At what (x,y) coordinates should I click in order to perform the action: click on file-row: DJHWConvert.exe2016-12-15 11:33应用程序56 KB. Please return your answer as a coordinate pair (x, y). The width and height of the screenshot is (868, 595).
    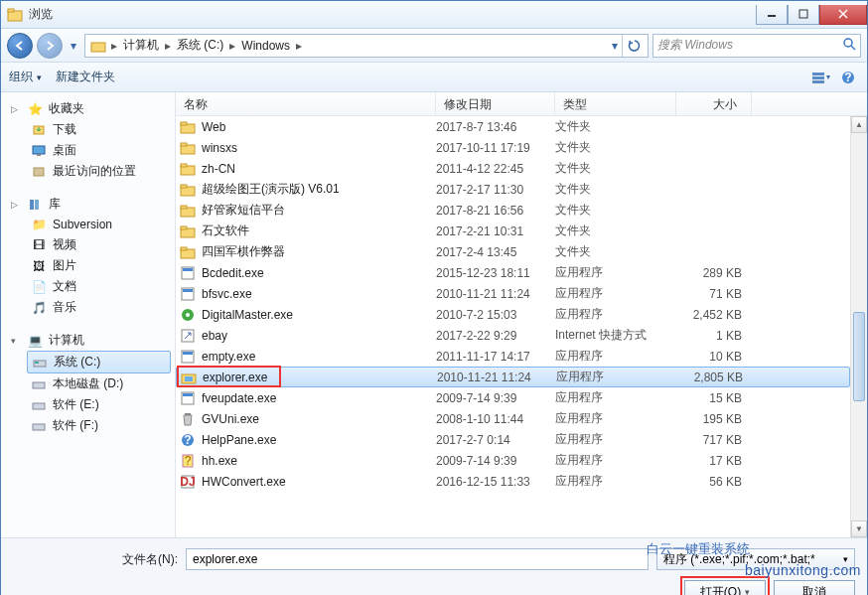
    Looking at the image, I should click on (512, 481).